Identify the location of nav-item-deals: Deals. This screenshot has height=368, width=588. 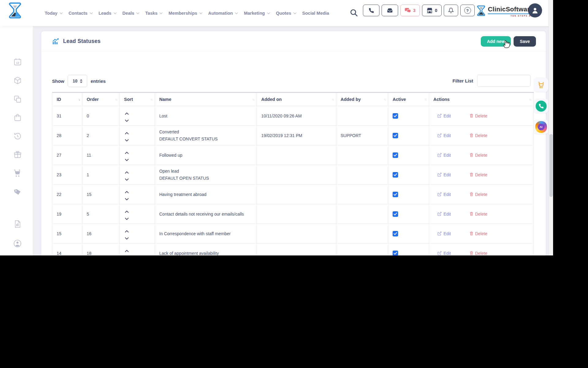
(130, 13).